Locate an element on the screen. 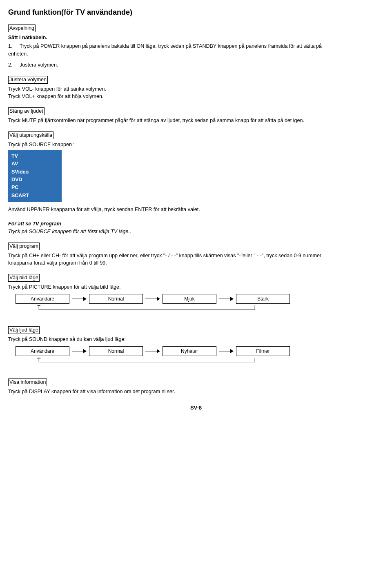  step-text: Tryck på POWER knappen på panelens baksi… is located at coordinates (171, 46).